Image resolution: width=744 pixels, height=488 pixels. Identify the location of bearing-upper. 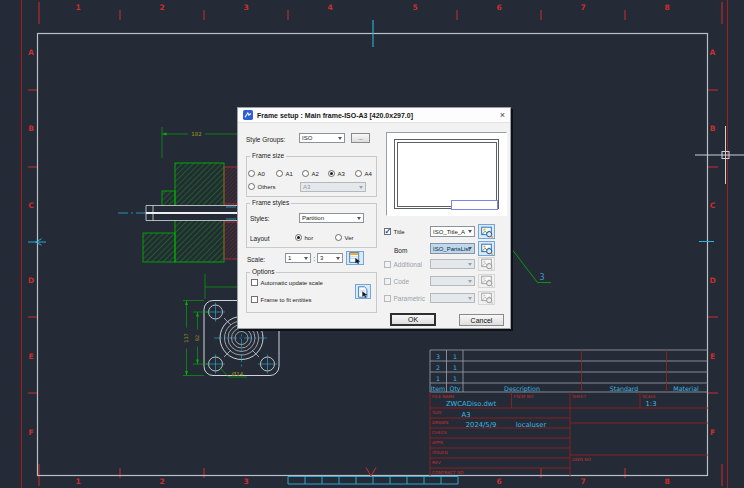
(231, 186).